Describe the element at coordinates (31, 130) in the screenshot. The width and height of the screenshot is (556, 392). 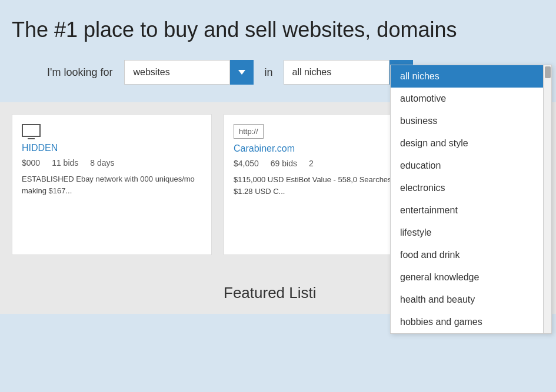
I see `monitor-icon` at that location.